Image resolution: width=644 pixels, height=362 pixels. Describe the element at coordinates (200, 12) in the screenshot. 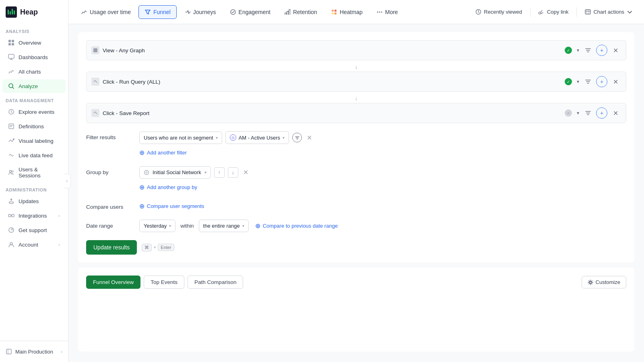

I see `tab-journeys: Journeys` at that location.